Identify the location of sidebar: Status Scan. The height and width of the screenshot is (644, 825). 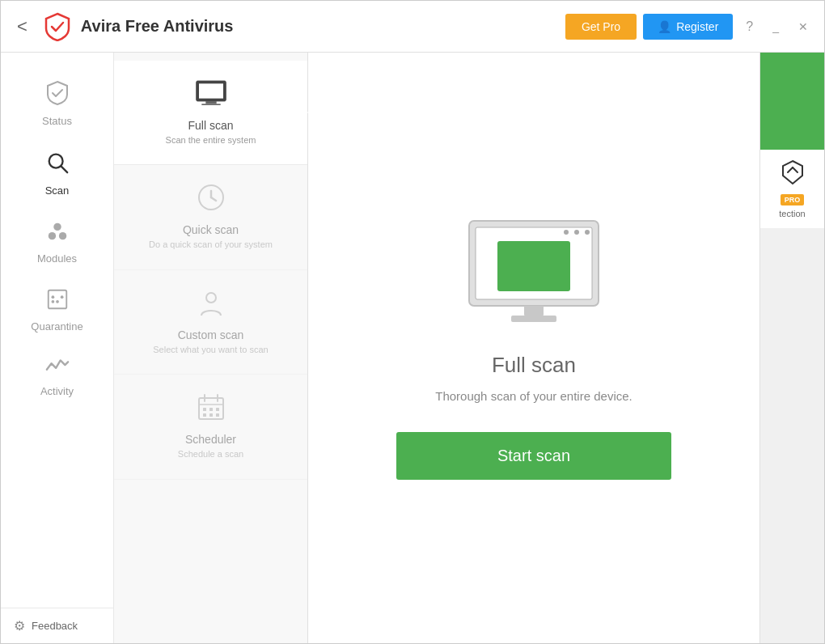
(57, 348).